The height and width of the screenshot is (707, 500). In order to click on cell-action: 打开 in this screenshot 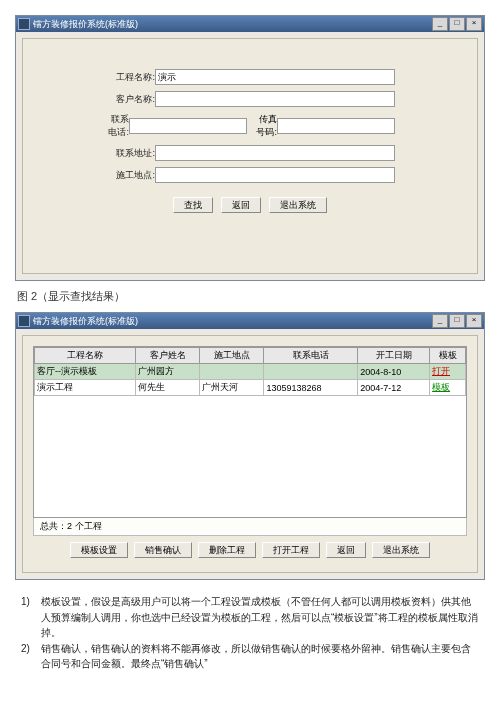, I will do `click(448, 372)`.